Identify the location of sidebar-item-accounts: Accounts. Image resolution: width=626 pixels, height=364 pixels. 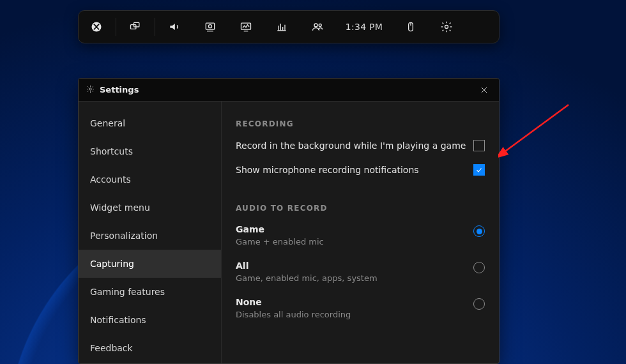
(149, 179).